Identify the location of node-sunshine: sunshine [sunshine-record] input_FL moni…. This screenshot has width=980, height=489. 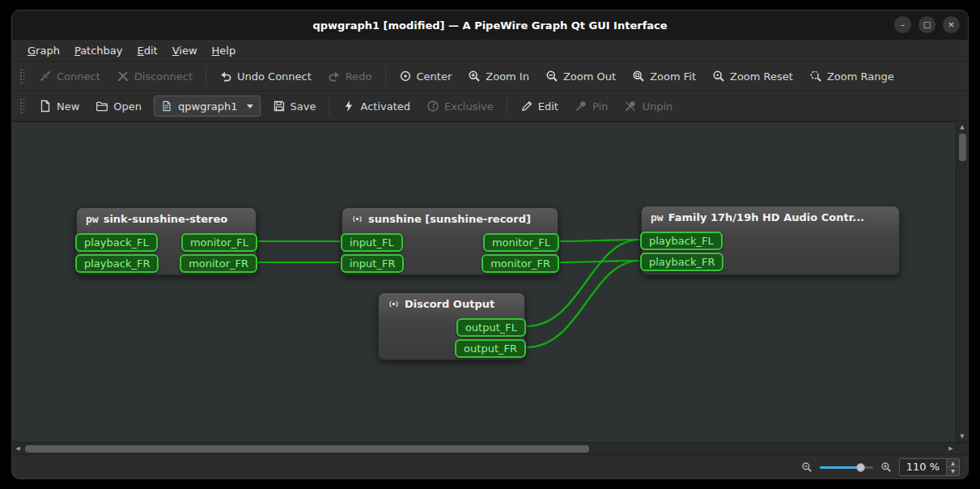
(450, 241).